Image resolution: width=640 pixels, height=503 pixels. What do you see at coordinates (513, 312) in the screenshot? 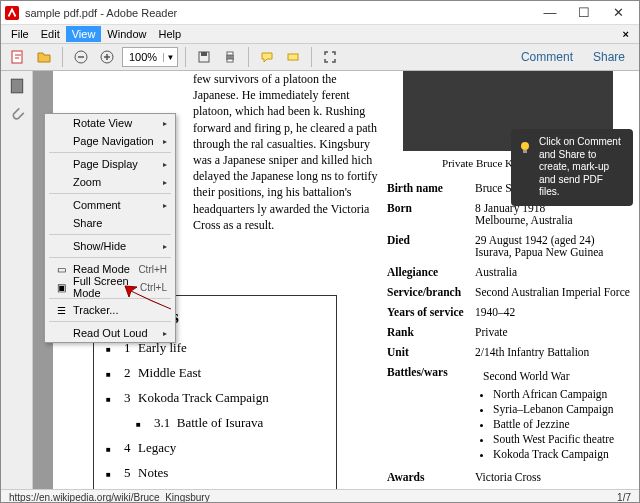
I see `info-row: Years of service1940–42` at bounding box center [513, 312].